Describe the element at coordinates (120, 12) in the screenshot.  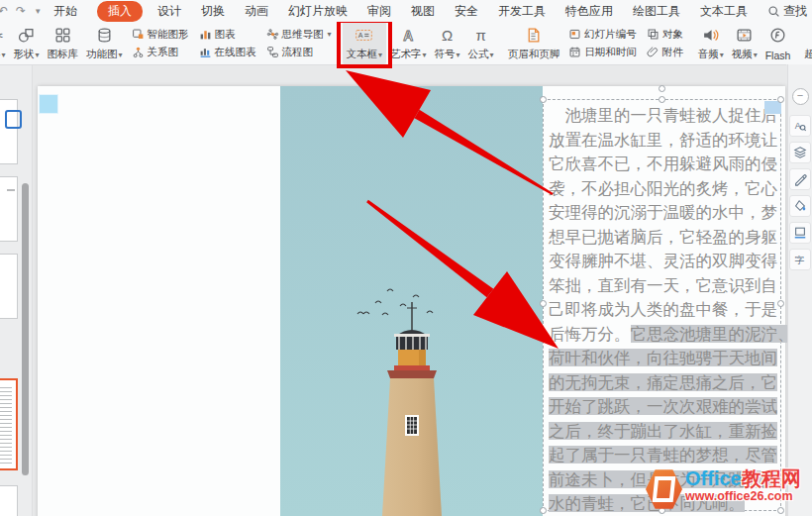
I see `tab-2: 插入` at that location.